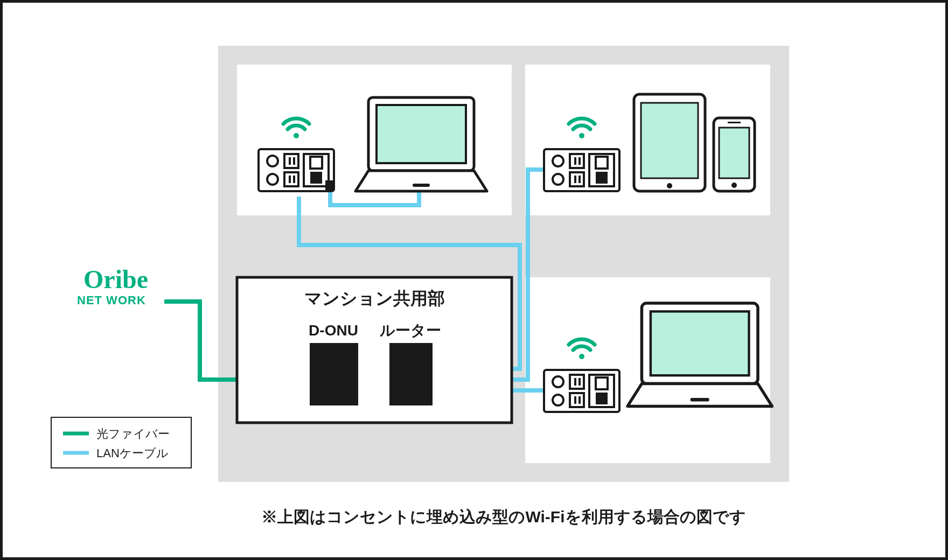 The image size is (948, 560). Describe the element at coordinates (334, 374) in the screenshot. I see `donu-box` at that location.